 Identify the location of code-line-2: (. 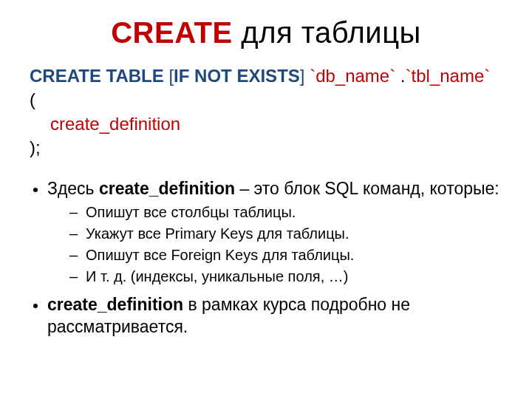
(266, 100).